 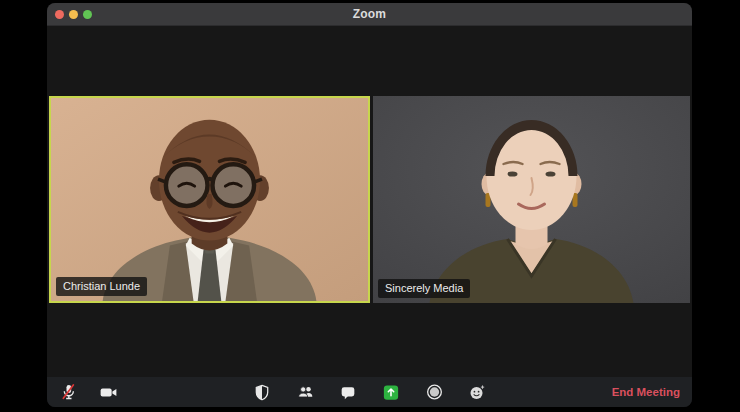 I want to click on share-screen-icon, so click(x=392, y=392).